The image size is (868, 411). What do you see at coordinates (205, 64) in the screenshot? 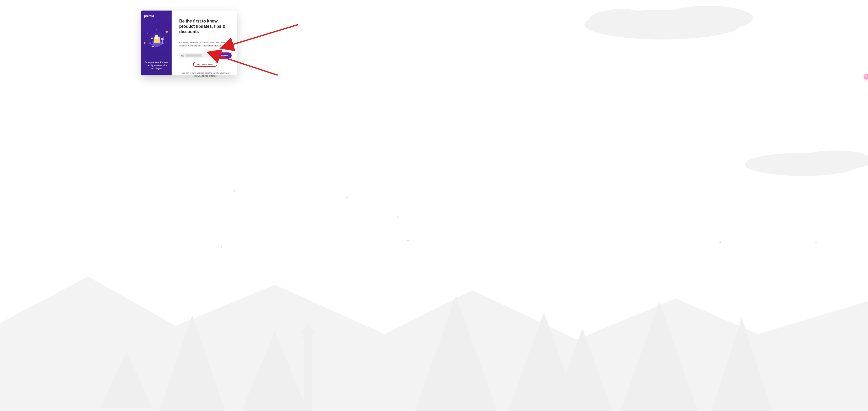
I see `skip-link: No, I will do it later` at bounding box center [205, 64].